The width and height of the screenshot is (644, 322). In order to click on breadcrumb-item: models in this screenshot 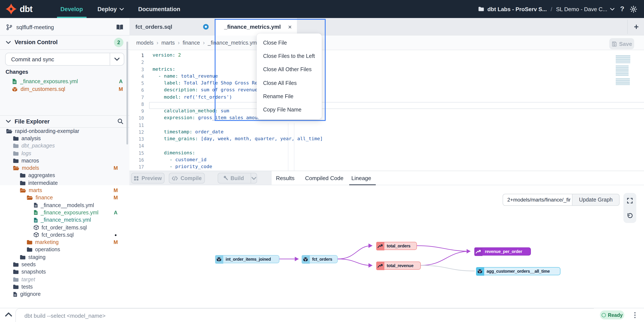, I will do `click(145, 43)`.